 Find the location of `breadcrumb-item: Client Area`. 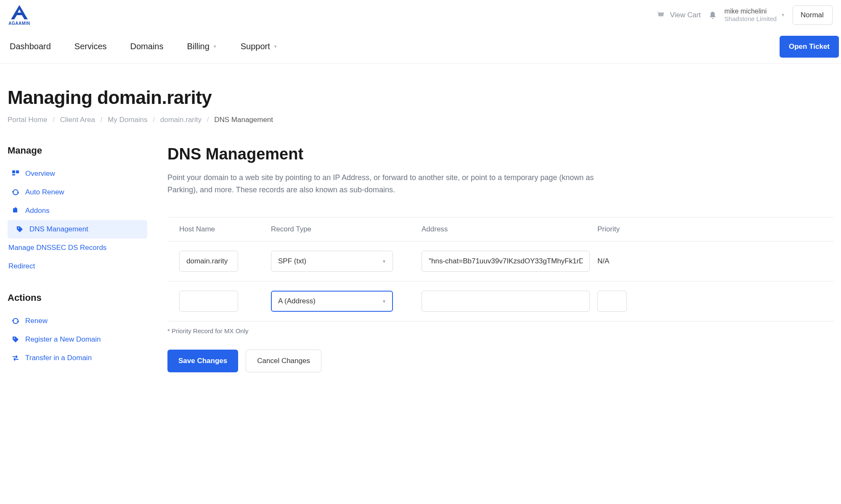

breadcrumb-item: Client Area is located at coordinates (77, 119).